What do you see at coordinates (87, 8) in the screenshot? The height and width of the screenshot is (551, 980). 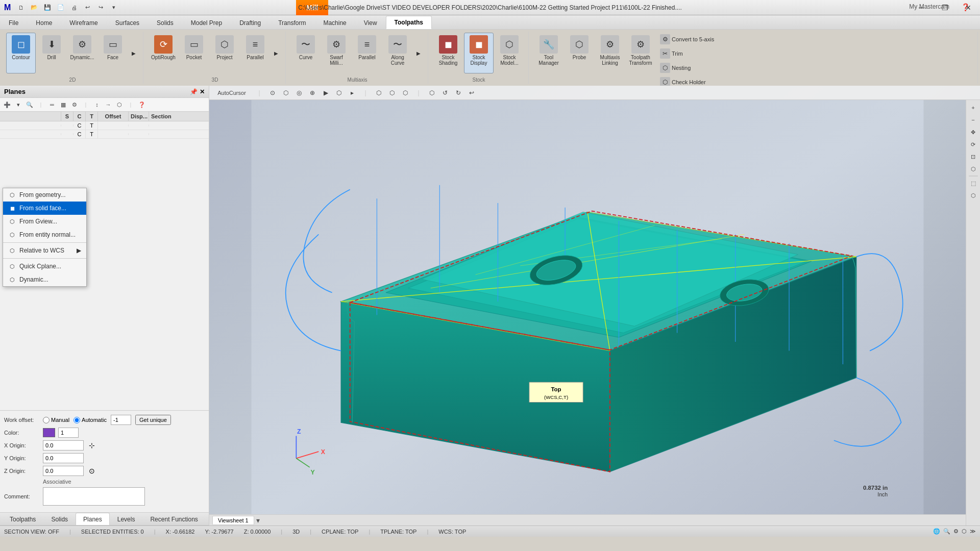 I see `undo-icon: ↩` at bounding box center [87, 8].